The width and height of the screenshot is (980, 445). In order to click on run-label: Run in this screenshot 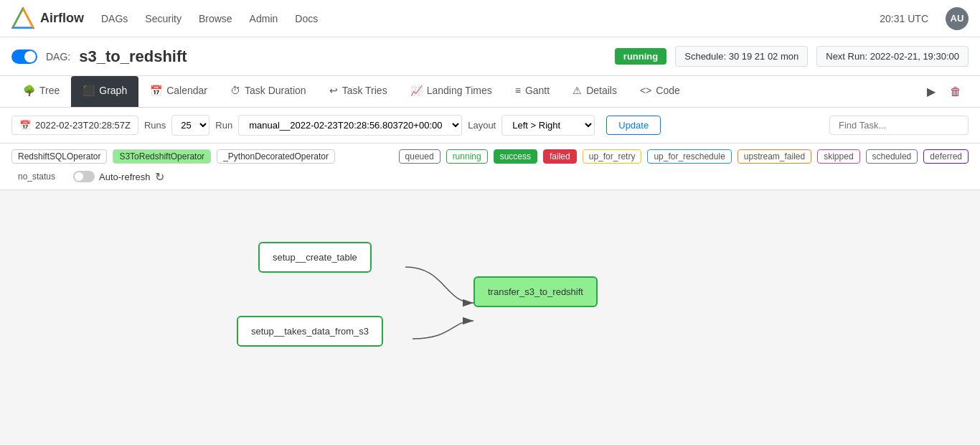, I will do `click(224, 125)`.